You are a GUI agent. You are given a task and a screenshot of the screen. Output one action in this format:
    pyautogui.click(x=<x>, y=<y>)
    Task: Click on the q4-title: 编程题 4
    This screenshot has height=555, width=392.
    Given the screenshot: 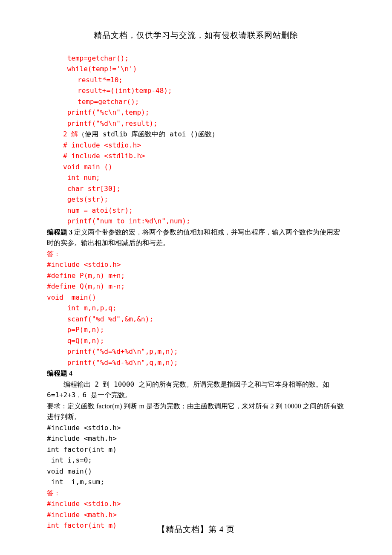 What is the action you would take?
    pyautogui.click(x=196, y=373)
    